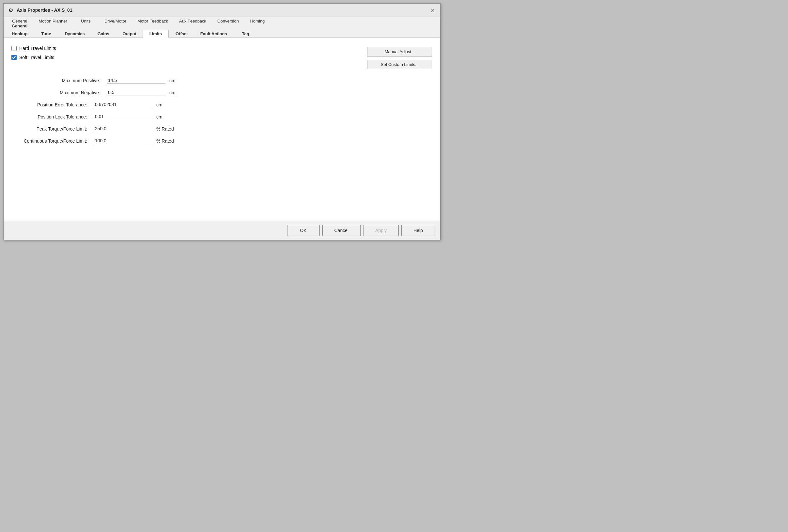 The image size is (788, 532). Describe the element at coordinates (104, 34) in the screenshot. I see `tab-gains: Gains` at that location.